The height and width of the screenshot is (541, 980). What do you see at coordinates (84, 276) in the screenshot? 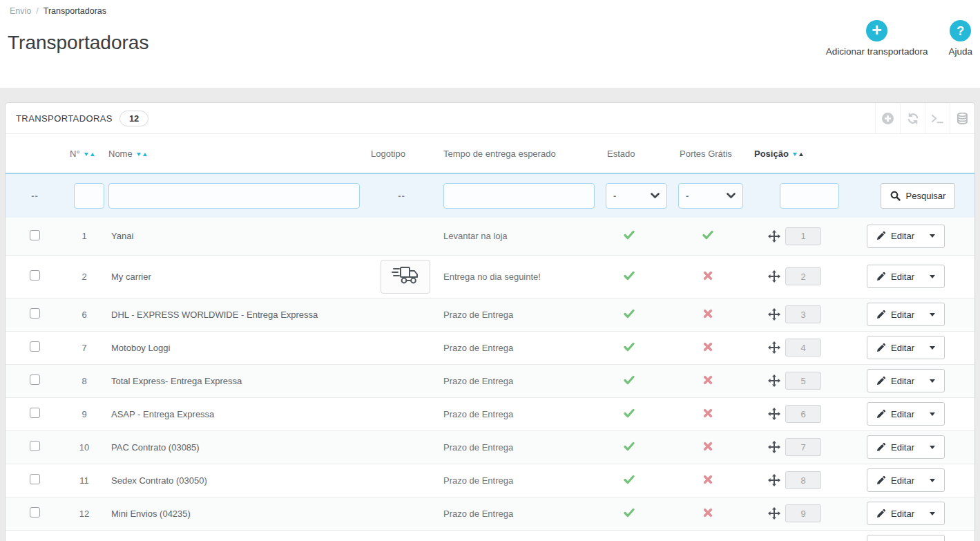
I see `carrier-id: 2` at bounding box center [84, 276].